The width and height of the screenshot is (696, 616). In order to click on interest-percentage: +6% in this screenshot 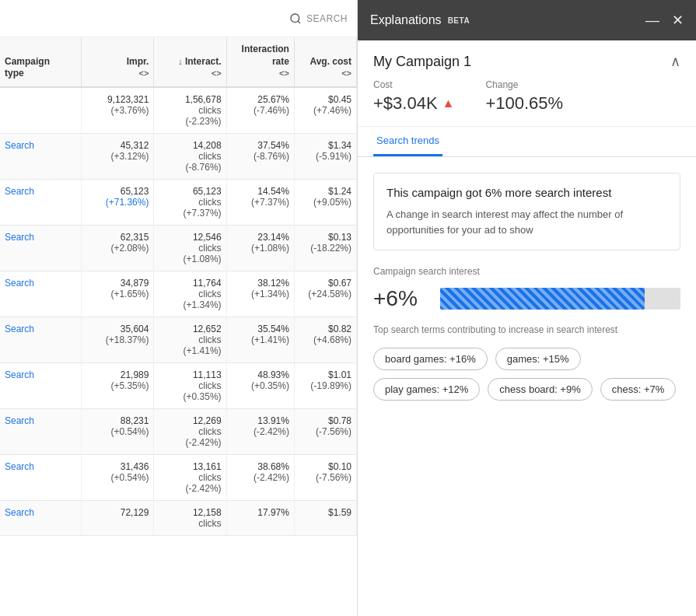, I will do `click(400, 299)`.